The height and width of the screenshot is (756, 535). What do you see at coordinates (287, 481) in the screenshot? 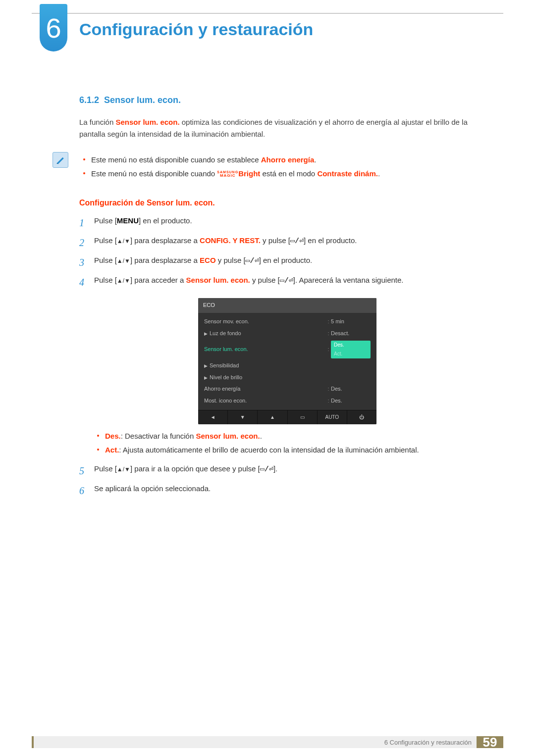
I see `steps-list-continued: 5 Pulse [▲/▼] para ir a la opción que de…` at bounding box center [287, 481].